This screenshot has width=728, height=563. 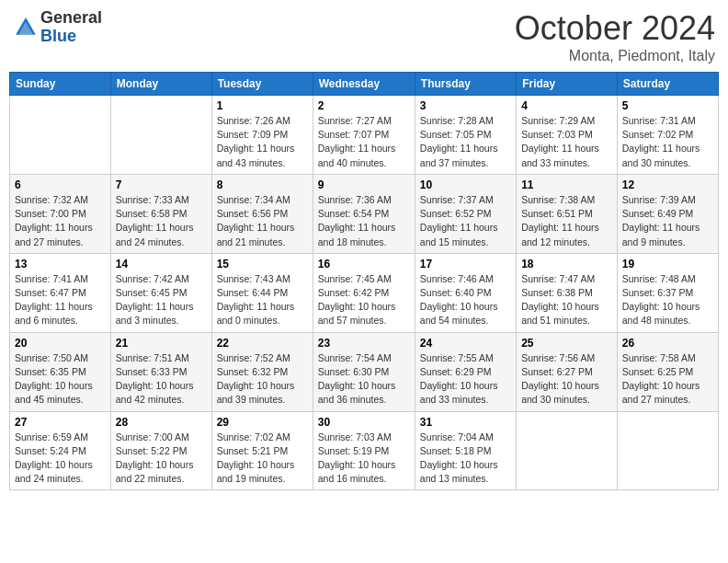 What do you see at coordinates (263, 379) in the screenshot?
I see `day-info: Sunrise: 7:52 AMSunset: 6:32 PMDaylight:…` at bounding box center [263, 379].